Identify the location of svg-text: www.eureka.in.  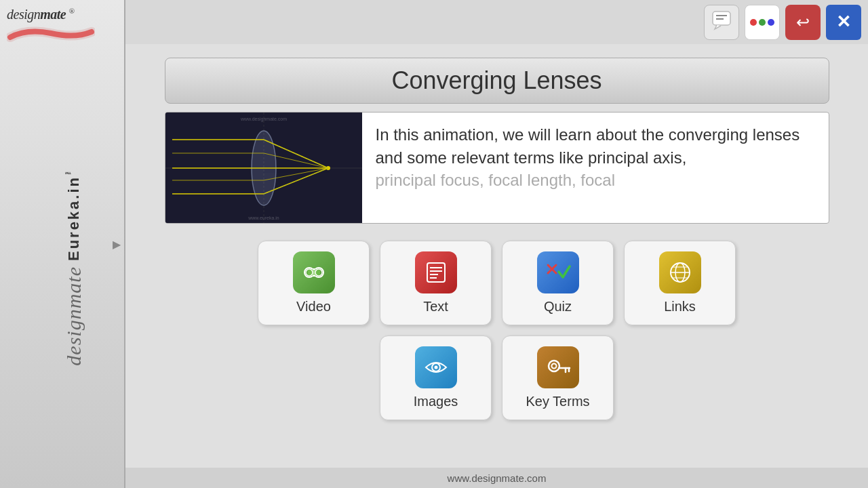
(263, 218).